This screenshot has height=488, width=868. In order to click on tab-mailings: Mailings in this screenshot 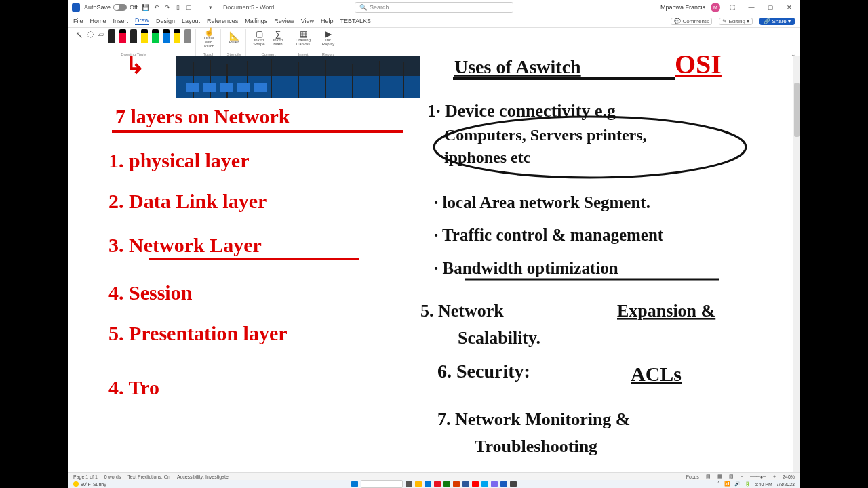, I will do `click(256, 21)`.